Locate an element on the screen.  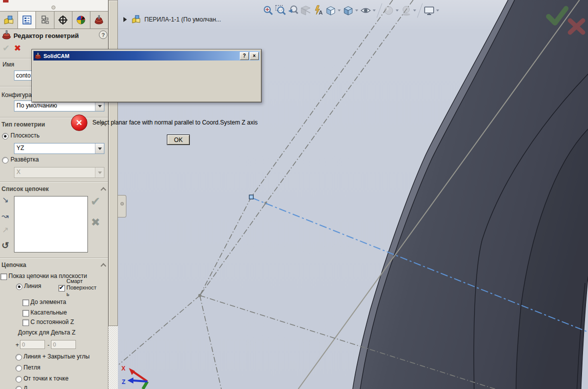
geometry-type-section-title: Тип геометрии is located at coordinates (23, 124).